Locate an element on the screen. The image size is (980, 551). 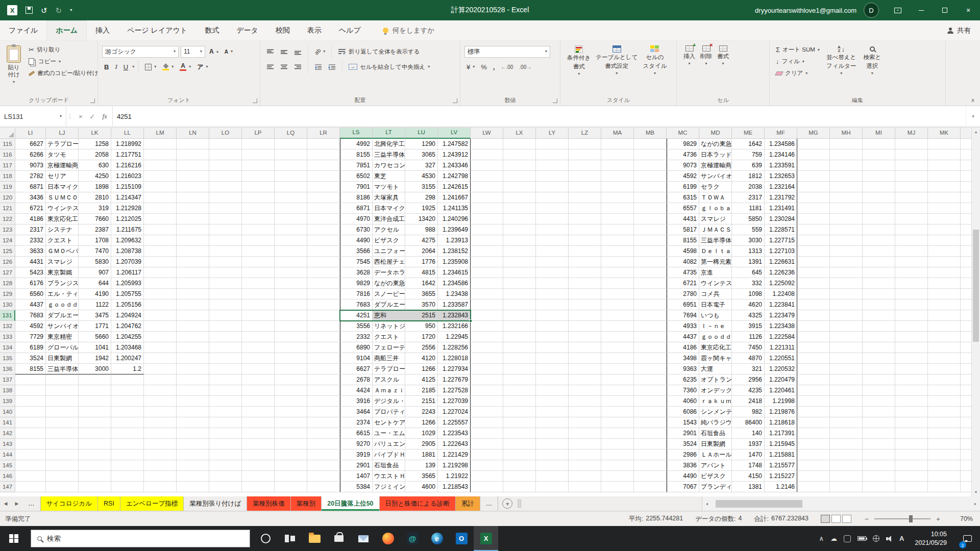
cell-MA116 is located at coordinates (618, 155).